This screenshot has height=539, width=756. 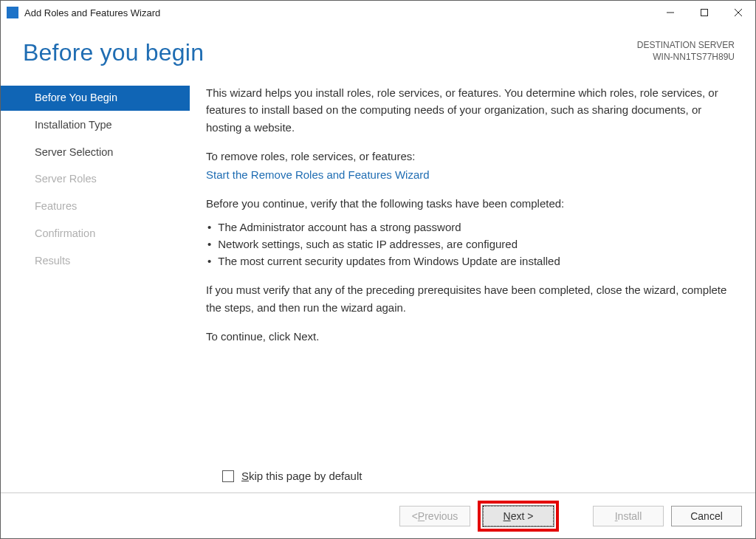 What do you see at coordinates (435, 516) in the screenshot?
I see `previous-button: < Previous` at bounding box center [435, 516].